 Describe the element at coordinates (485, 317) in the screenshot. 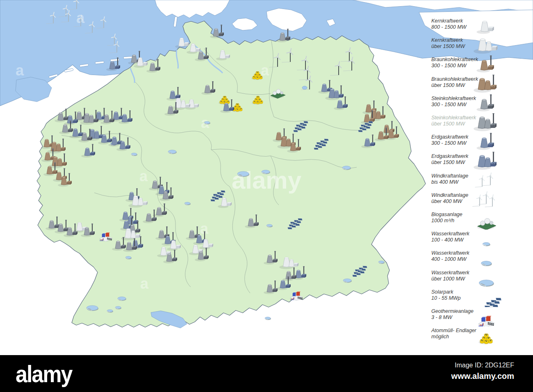

I see `legend-icon-geo` at that location.